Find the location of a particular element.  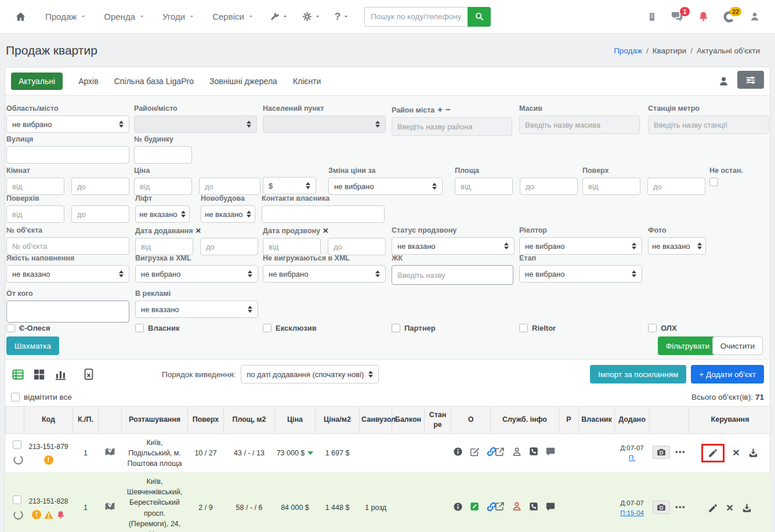

menu-ugody: Угоди is located at coordinates (179, 16).